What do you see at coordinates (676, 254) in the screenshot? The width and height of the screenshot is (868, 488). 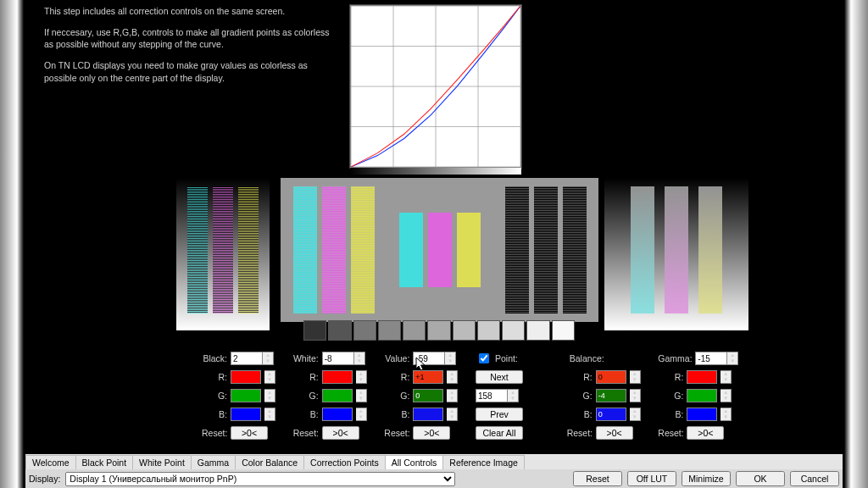 I see `gradient-panel-right` at bounding box center [676, 254].